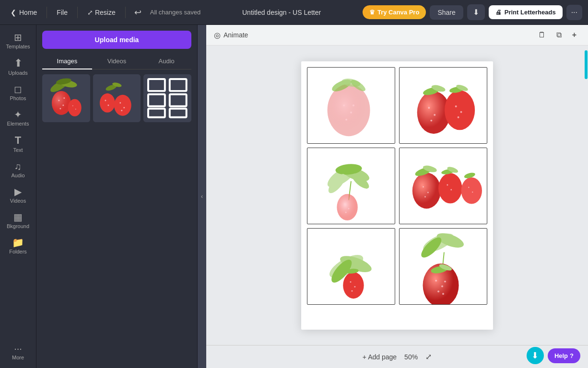 Image resolution: width=588 pixels, height=368 pixels. Describe the element at coordinates (18, 118) in the screenshot. I see `sidebar-item-elements: ✦ Elements` at that location.